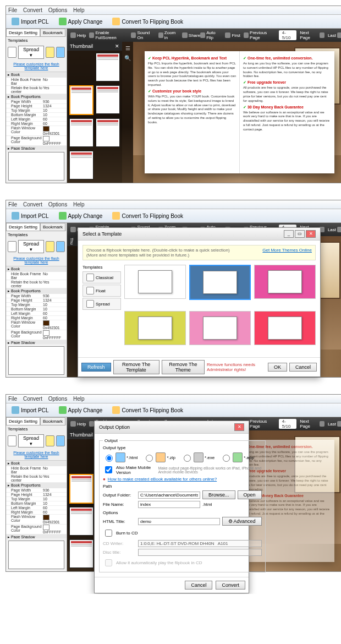  Describe the element at coordinates (230, 585) in the screenshot. I see `convert-confirm-button: Convert` at that location.